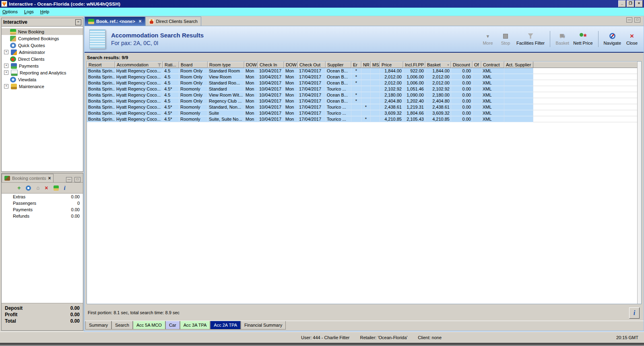  Describe the element at coordinates (392, 65) in the screenshot. I see `column-header-price: Price` at that location.